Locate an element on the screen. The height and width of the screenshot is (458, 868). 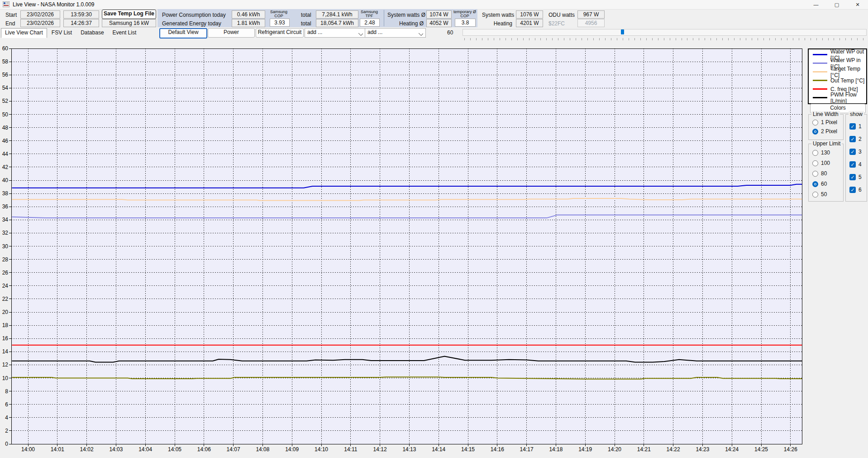
minimize-button: — is located at coordinates (816, 5).